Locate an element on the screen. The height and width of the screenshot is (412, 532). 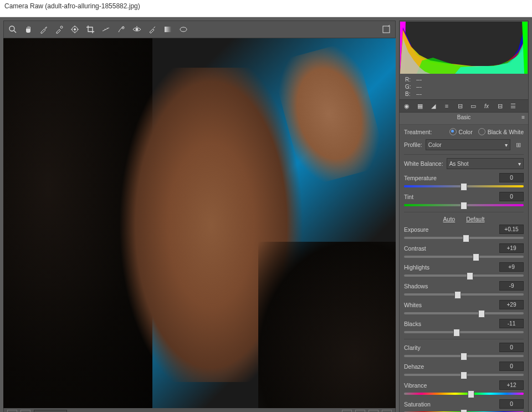
tab-lens-icon: ▭ is located at coordinates (473, 106).